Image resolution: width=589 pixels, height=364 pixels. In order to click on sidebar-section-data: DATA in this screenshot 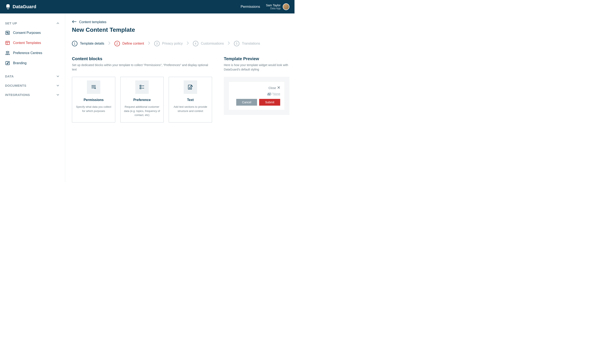, I will do `click(32, 76)`.